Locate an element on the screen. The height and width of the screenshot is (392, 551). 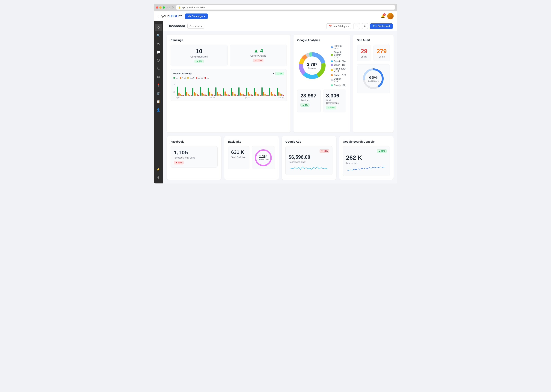
analytics-bottom-stats: 23,997 Sessions ▲ 4% 3,306 Goal Completi… is located at coordinates (322, 101).